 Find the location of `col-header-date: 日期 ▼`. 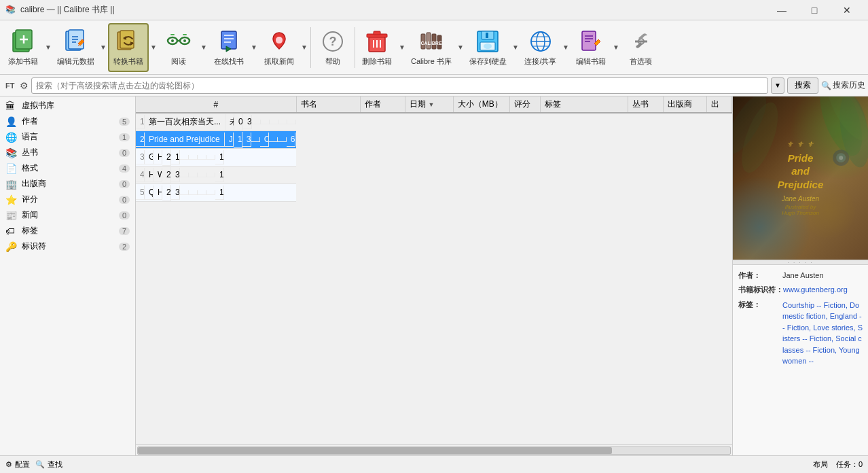

col-header-date: 日期 ▼ is located at coordinates (429, 105).